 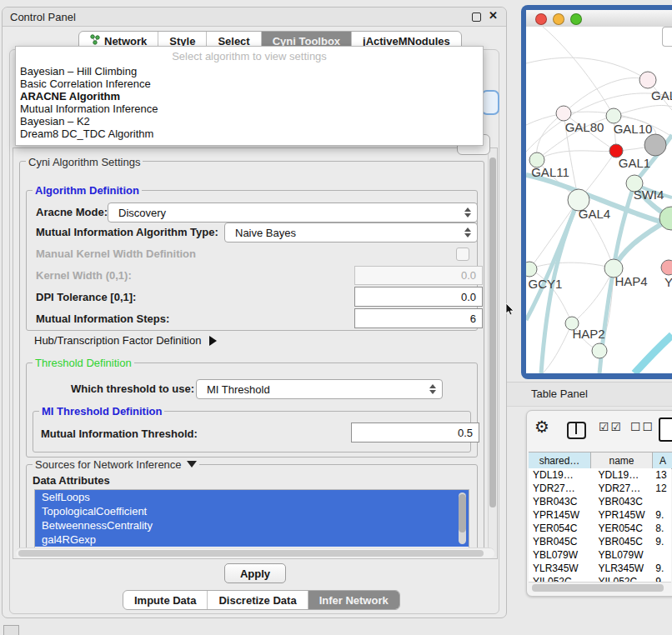 What do you see at coordinates (600, 528) in the screenshot?
I see `table-row: YER054CYER054C8.` at bounding box center [600, 528].